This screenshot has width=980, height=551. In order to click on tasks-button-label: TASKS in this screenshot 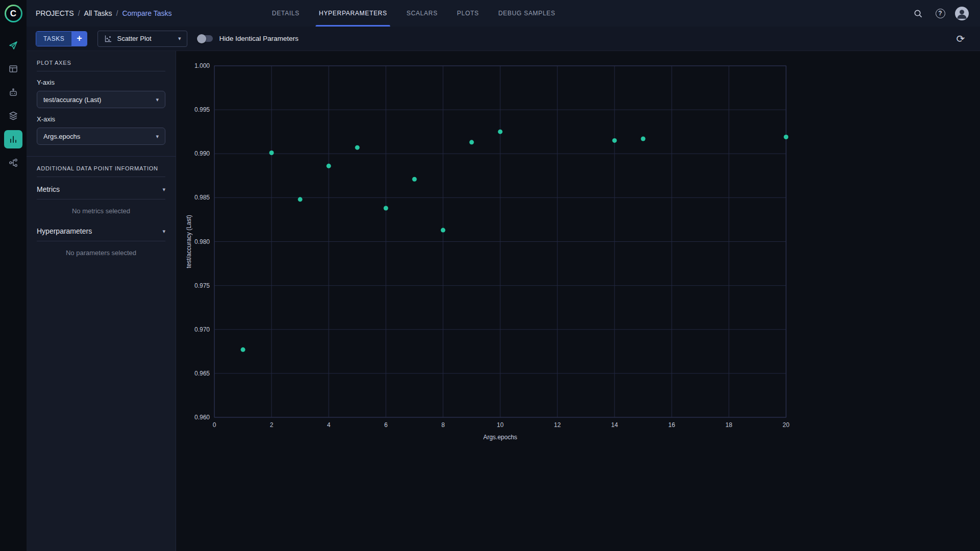, I will do `click(54, 39)`.